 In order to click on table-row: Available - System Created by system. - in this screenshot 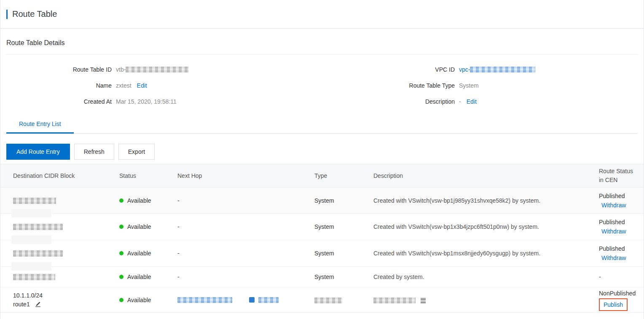, I will do `click(322, 277)`.